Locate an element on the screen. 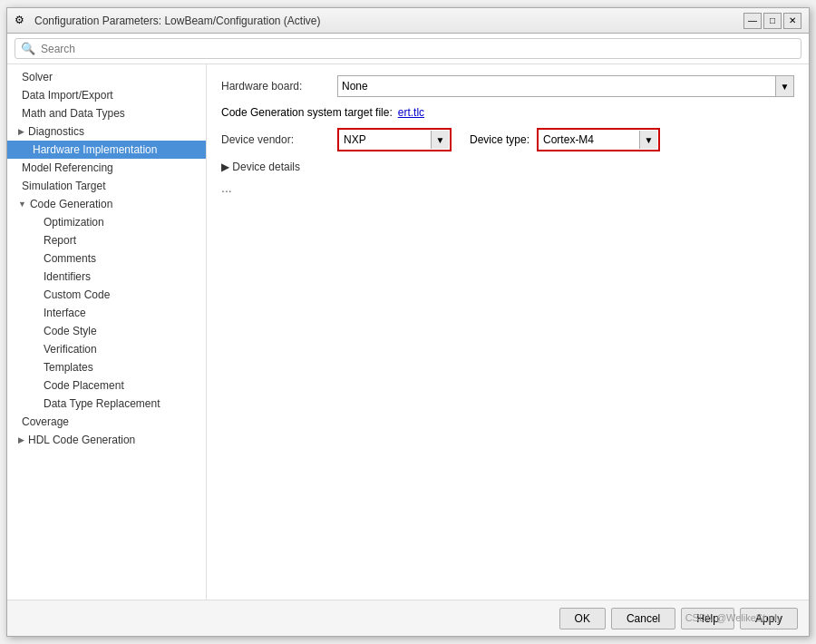 This screenshot has height=644, width=816. sidebar-item-label: Coverage is located at coordinates (45, 422).